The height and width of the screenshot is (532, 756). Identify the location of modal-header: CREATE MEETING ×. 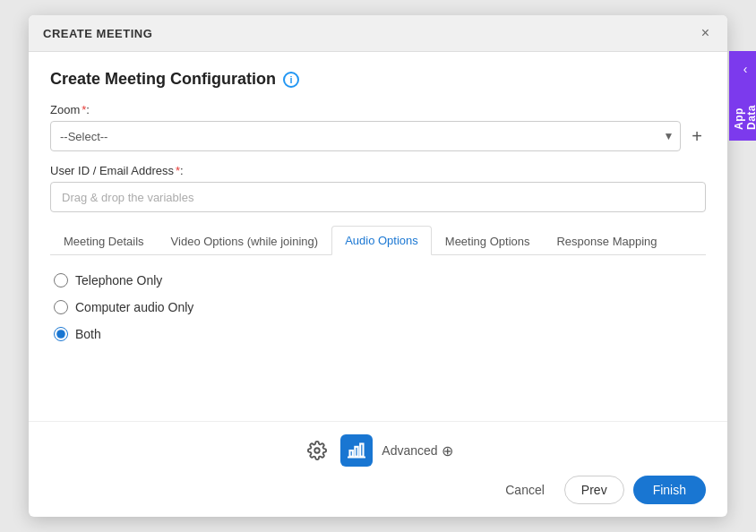
(378, 34).